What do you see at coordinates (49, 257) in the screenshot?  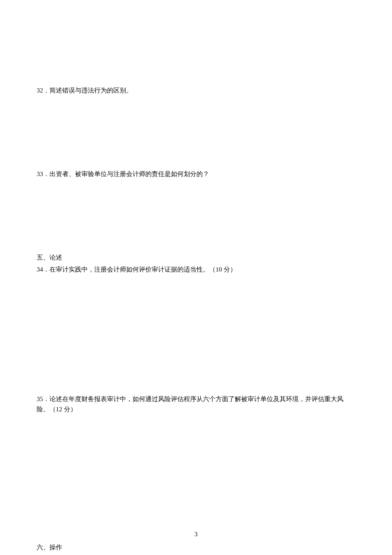 I see `section-5-title: 五、论述` at bounding box center [49, 257].